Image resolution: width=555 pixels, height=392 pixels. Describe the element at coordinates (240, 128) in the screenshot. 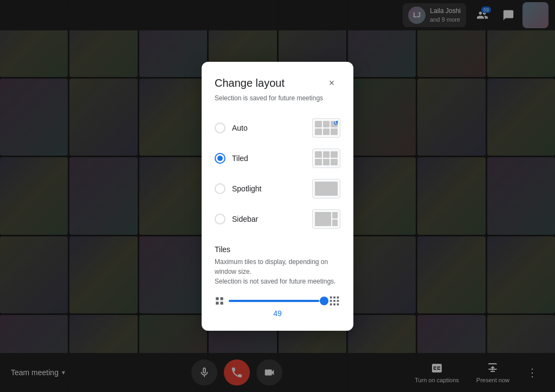

I see `layout-label-auto: Auto` at that location.